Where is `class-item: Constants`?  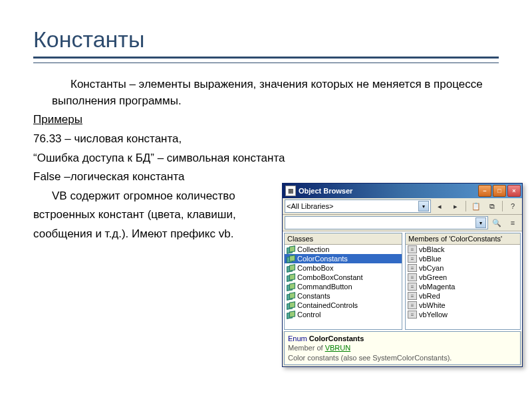
class-item: Constants is located at coordinates (343, 296).